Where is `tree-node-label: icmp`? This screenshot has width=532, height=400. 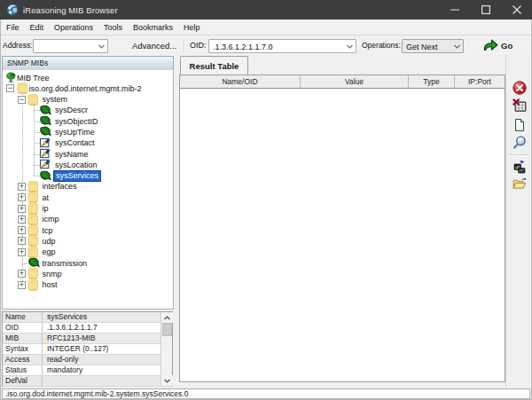
tree-node-label: icmp is located at coordinates (51, 219).